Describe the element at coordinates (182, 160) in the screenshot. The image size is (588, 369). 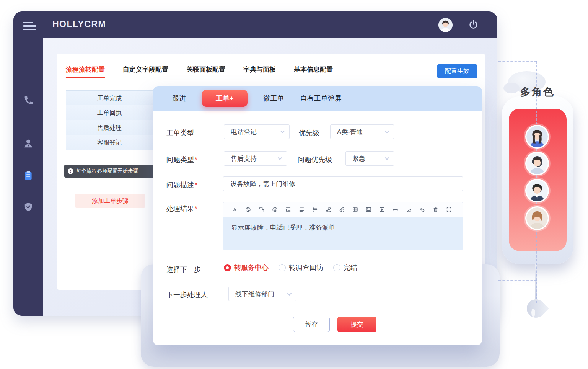
I see `issue-type-label: 问题类型*` at that location.